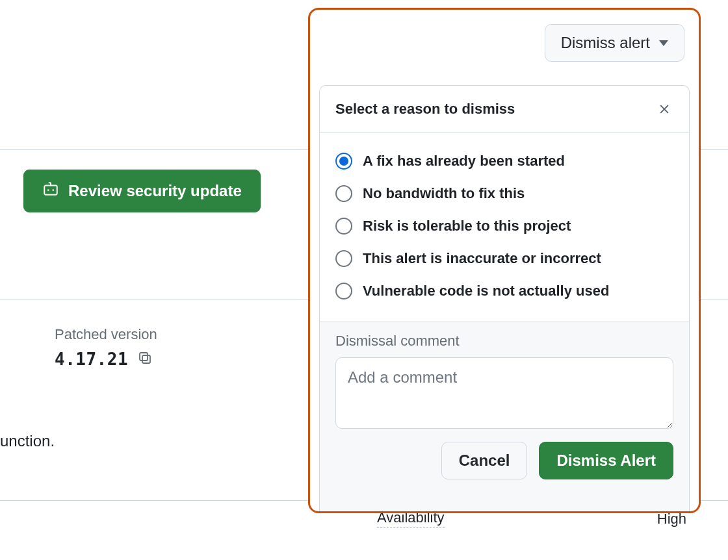  Describe the element at coordinates (664, 43) in the screenshot. I see `chevron-down-icon` at that location.